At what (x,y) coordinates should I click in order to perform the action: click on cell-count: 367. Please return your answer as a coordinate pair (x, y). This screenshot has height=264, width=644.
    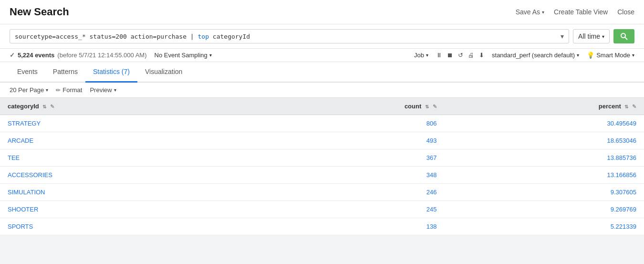
    Looking at the image, I should click on (344, 158).